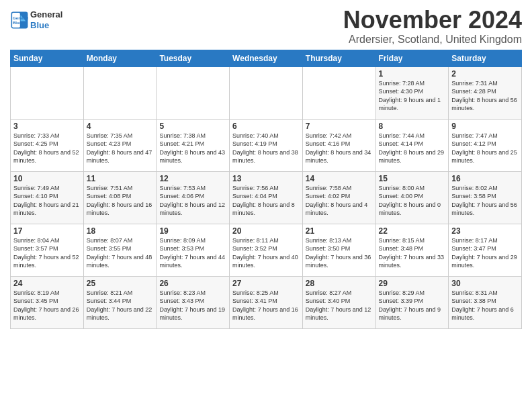 This screenshot has width=532, height=411. I want to click on calendar-cell: 20Sunrise: 8:11 AMSunset: 3:52 PMDayligh…, so click(266, 250).